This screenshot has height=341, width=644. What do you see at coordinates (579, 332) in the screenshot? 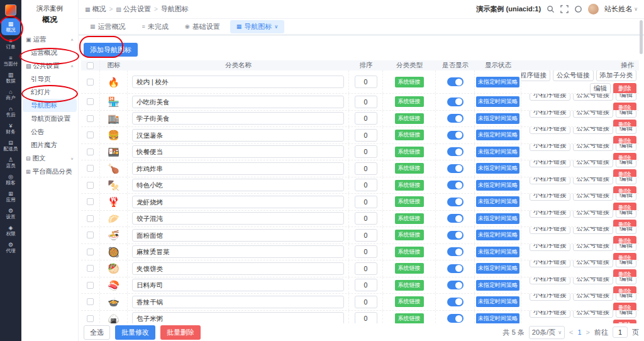
I see `current-page: 1` at bounding box center [579, 332].